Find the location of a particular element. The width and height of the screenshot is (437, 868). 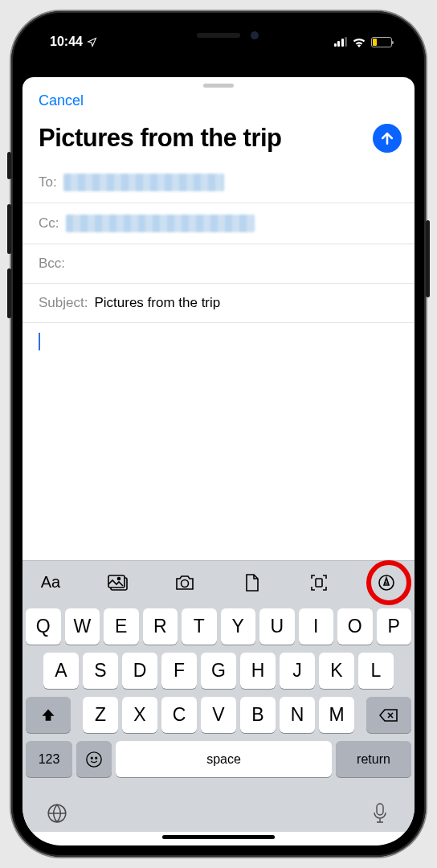

key-v: V is located at coordinates (218, 715).